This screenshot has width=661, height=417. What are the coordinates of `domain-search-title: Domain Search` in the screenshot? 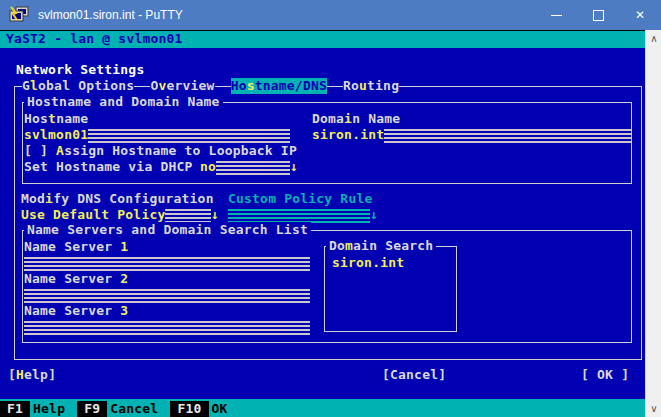 It's located at (381, 246).